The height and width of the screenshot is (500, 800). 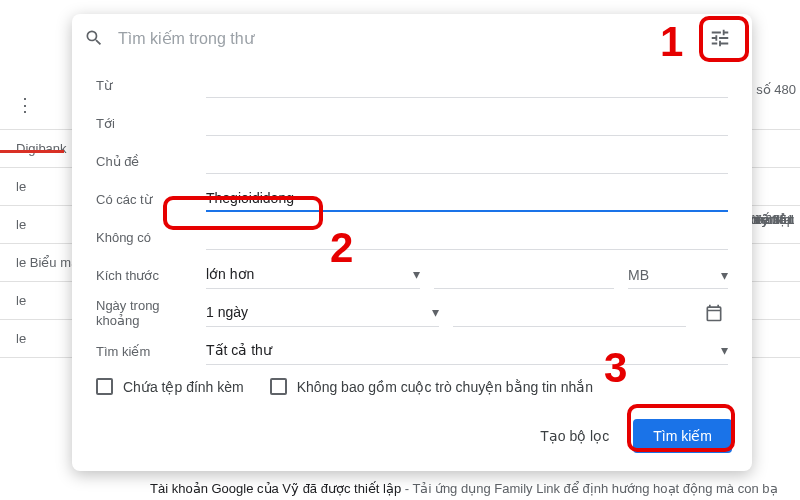 What do you see at coordinates (574, 436) in the screenshot?
I see `create-filter-button: Tạo bộ lọc` at bounding box center [574, 436].